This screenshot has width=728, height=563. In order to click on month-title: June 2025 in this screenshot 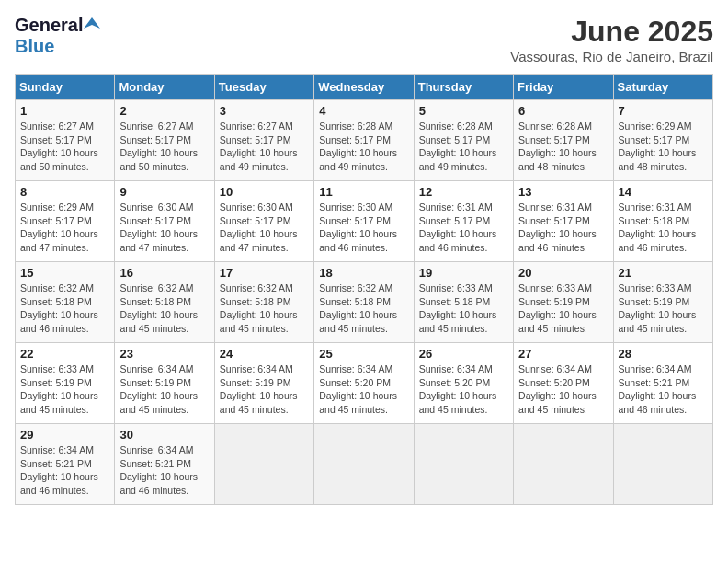, I will do `click(612, 31)`.